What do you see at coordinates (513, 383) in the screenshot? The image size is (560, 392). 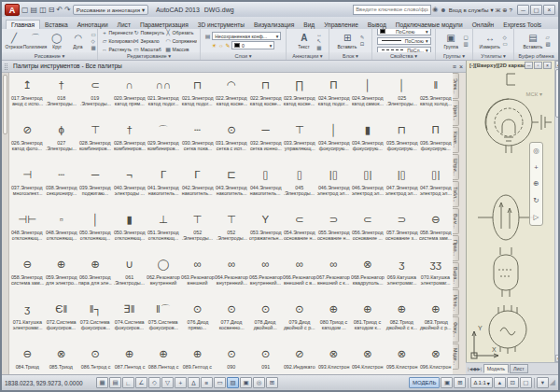 I see `workspace-switch-icon: ⊡` at bounding box center [513, 383].